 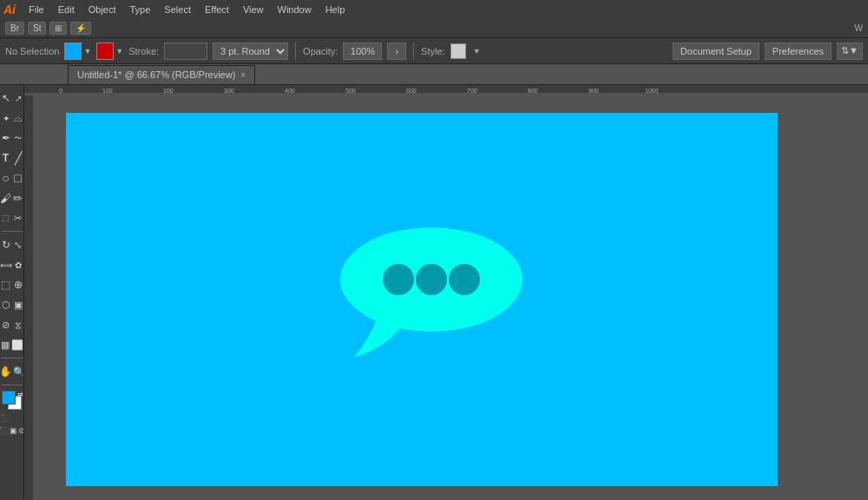 What do you see at coordinates (17, 325) in the screenshot?
I see `blend-tool: ⧖` at bounding box center [17, 325].